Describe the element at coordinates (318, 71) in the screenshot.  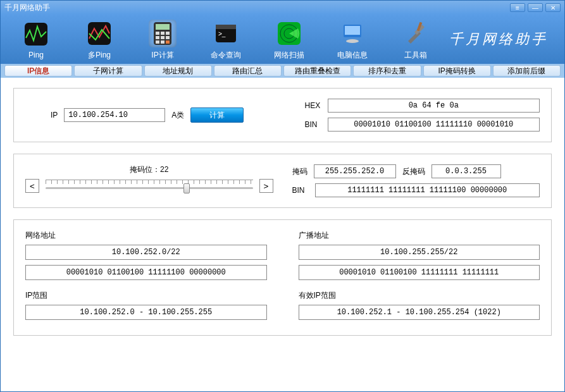
I see `subtab-routeoverlap: 路由重叠检查` at that location.